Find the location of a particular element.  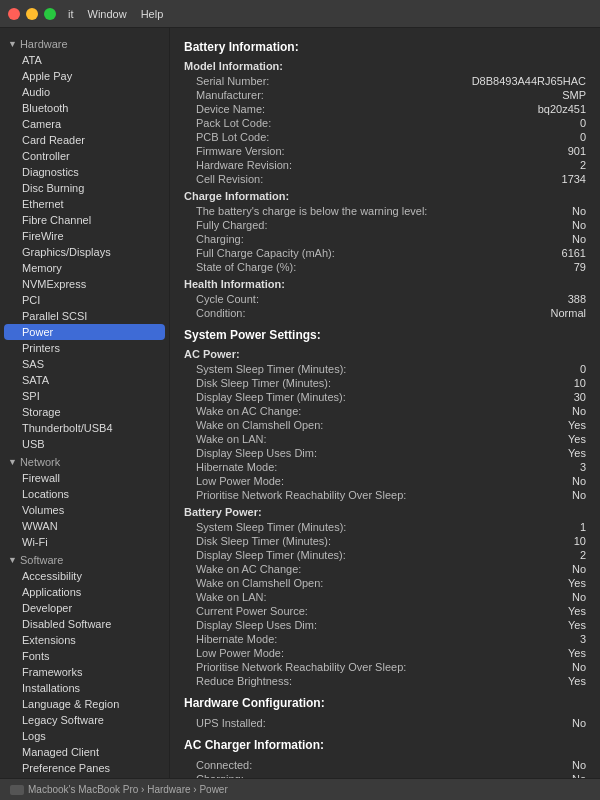

bottombar: Macbook's MacBook Pro › Hardware › Power is located at coordinates (300, 789).